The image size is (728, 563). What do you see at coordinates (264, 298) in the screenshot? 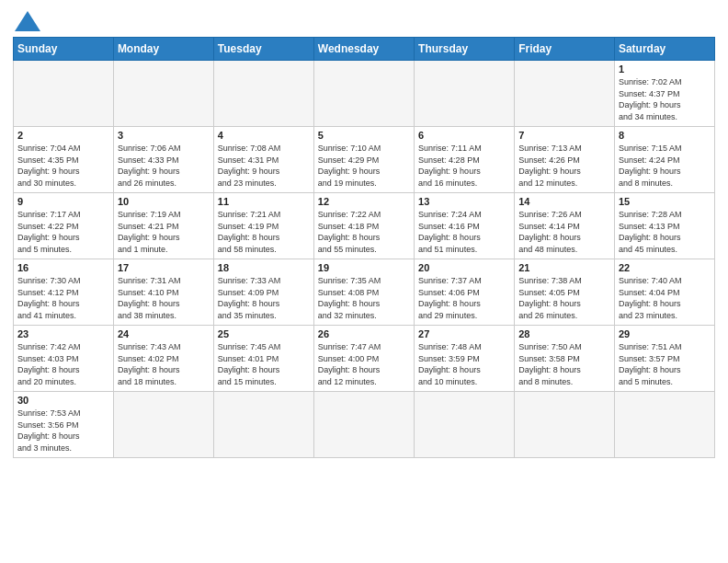
I see `day-info: Sunrise: 7:33 AMSunset: 4:09 PMDaylight:…` at bounding box center [264, 298].